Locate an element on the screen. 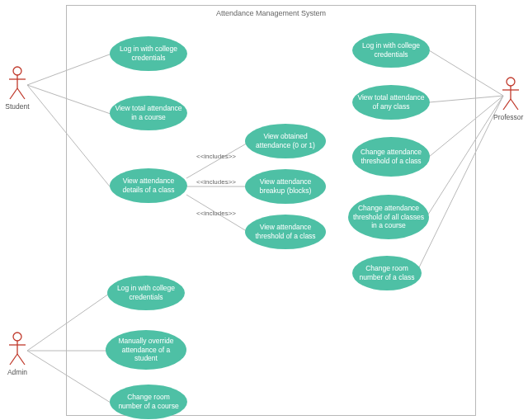 Image resolution: width=528 pixels, height=420 pixels. usecase-student-view-details: View attendance details of a class is located at coordinates (148, 186).